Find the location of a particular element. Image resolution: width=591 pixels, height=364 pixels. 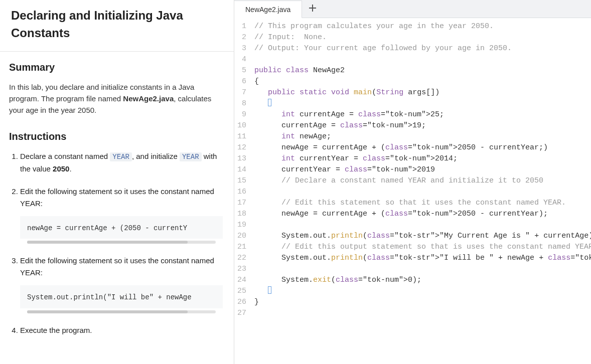

line-number: 19 is located at coordinates (241, 225).